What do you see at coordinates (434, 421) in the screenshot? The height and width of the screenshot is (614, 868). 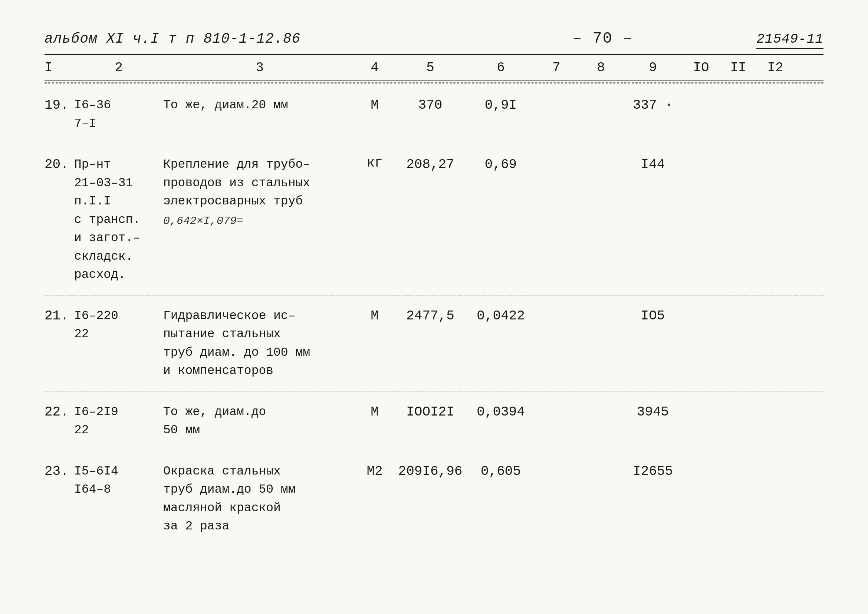 I see `table-row: 22. I6–2I922 То же, диам.до50 мм М IOOI2…` at bounding box center [434, 421].